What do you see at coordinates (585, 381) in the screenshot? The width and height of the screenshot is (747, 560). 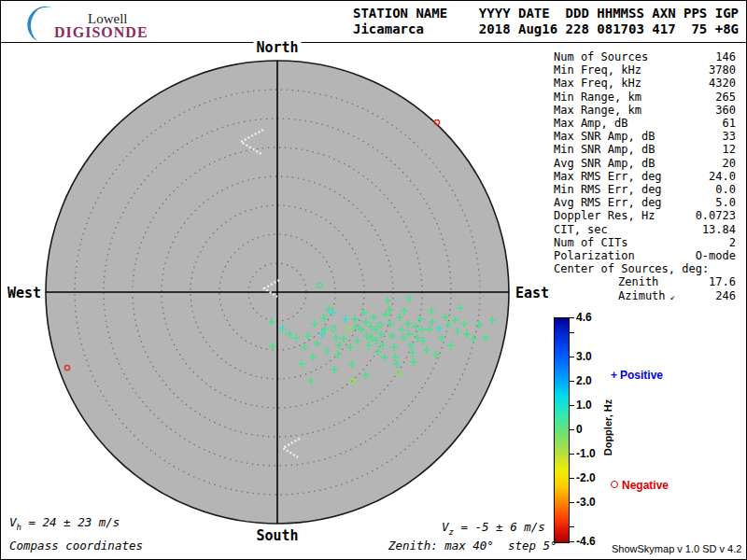 I see `colorbar-tick-label: 2.0` at bounding box center [585, 381].